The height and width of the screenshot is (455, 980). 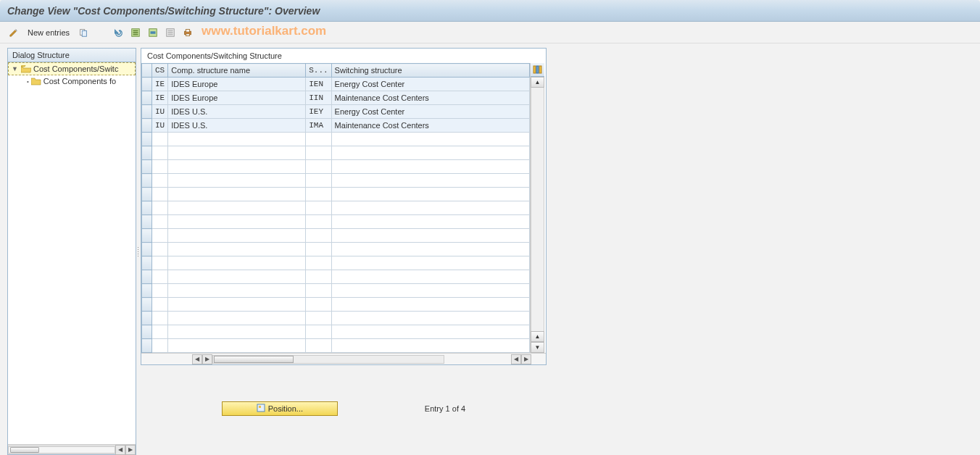 What do you see at coordinates (207, 359) in the screenshot?
I see `table-hscroll-right-icon: ▶` at bounding box center [207, 359].